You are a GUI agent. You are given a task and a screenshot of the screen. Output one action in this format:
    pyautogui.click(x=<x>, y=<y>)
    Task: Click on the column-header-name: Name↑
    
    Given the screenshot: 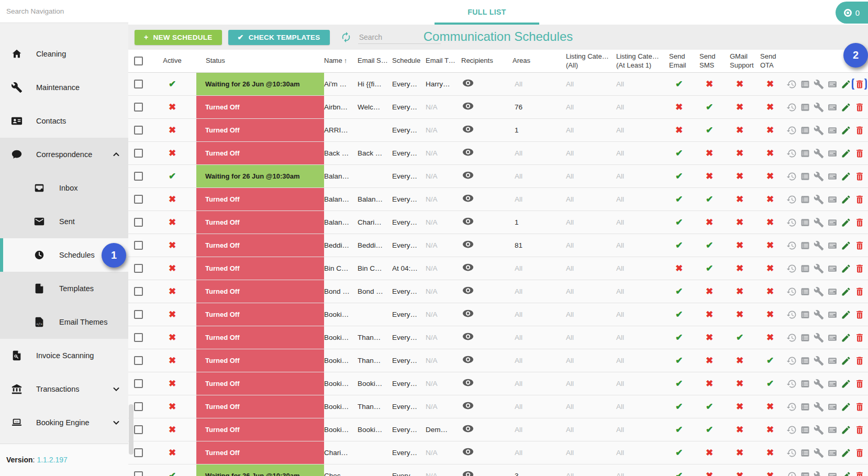 What is the action you would take?
    pyautogui.click(x=341, y=61)
    